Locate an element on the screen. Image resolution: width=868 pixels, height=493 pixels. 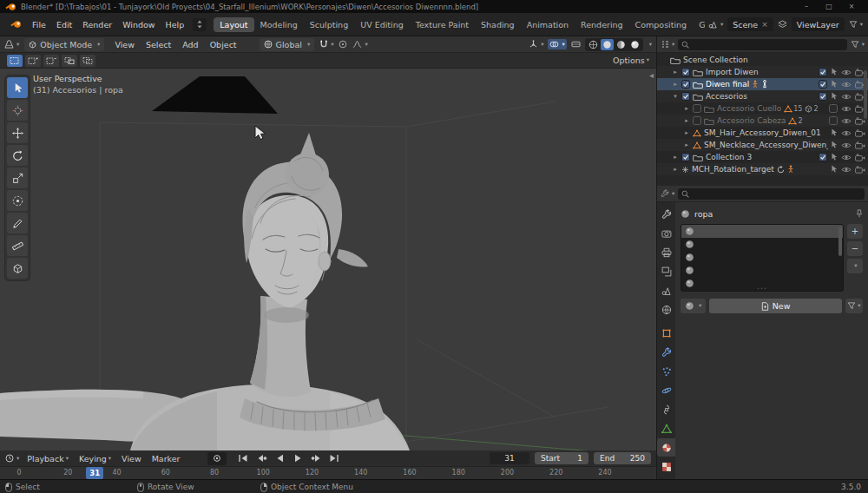
jump-to-end-button is located at coordinates (335, 458).